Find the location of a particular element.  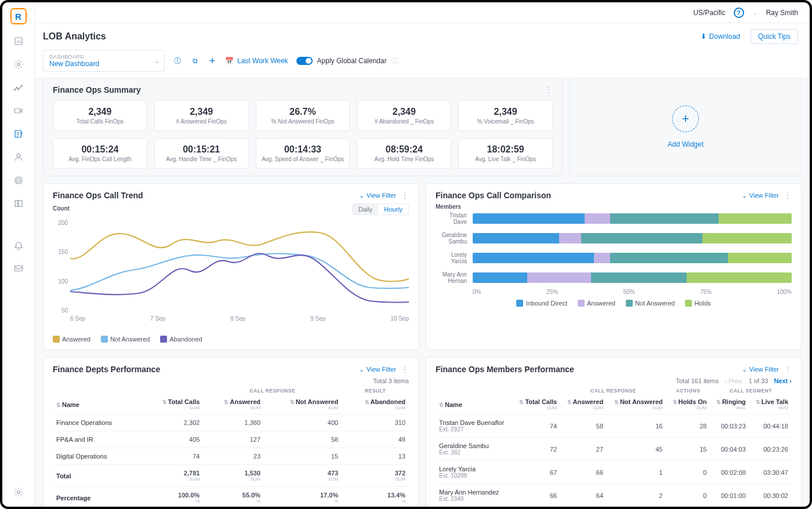

prev-button: ‹ Prev. is located at coordinates (734, 381).